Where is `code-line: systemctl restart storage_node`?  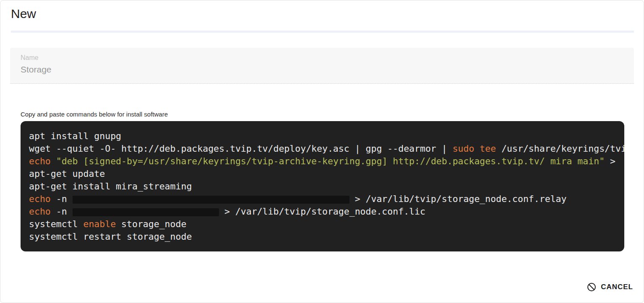
code-line: systemctl restart storage_node is located at coordinates (326, 237).